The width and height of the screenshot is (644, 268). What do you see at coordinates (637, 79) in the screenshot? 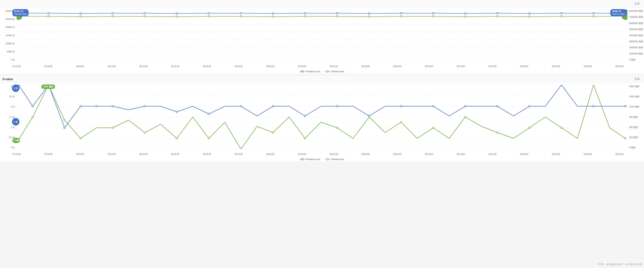
I see `bottom-anti-select-button: 反选` at bounding box center [637, 79].